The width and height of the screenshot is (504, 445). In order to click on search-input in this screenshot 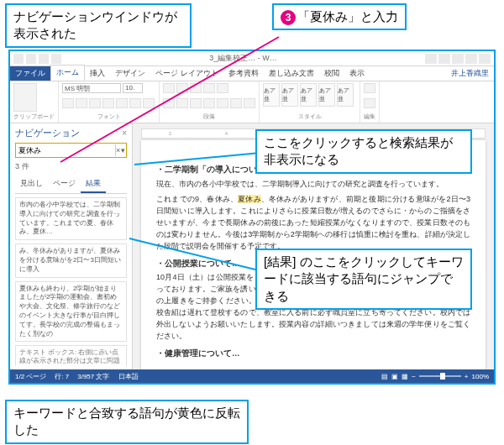, I will do `click(66, 150)`.